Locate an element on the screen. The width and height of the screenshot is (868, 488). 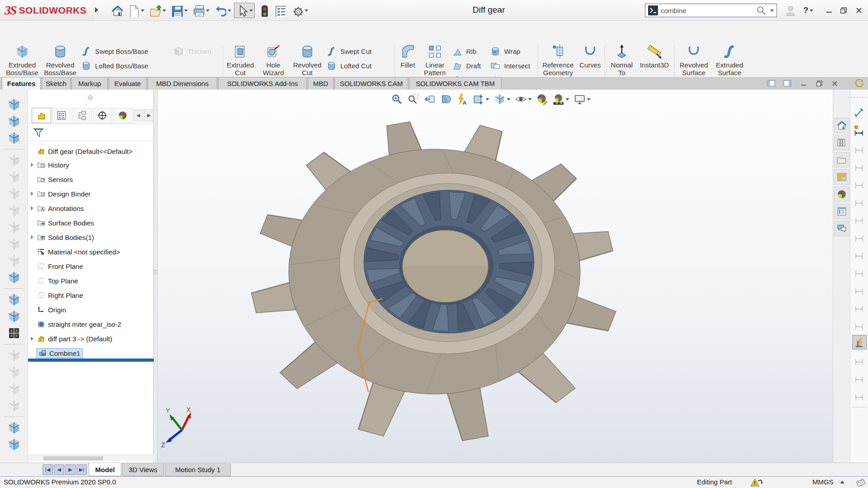
toolbar-drag-handle: ^^^^^^^^ is located at coordinates (858, 98).